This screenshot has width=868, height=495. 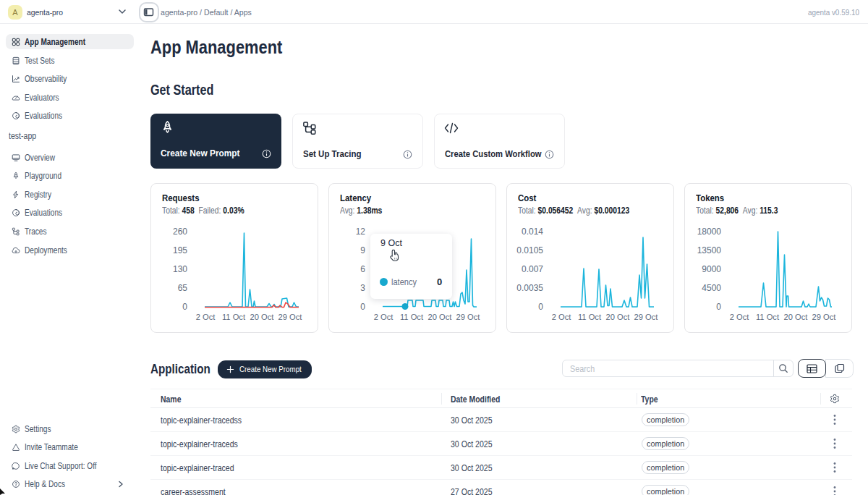 I want to click on svg-text: 195, so click(x=180, y=250).